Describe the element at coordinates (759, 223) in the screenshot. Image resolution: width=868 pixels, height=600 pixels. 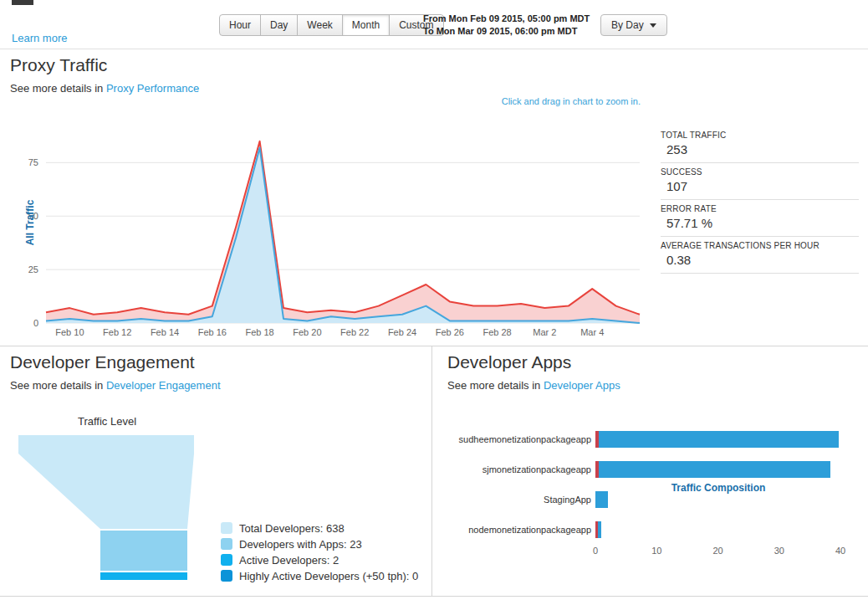
I see `stat-value: 57.71 %` at that location.